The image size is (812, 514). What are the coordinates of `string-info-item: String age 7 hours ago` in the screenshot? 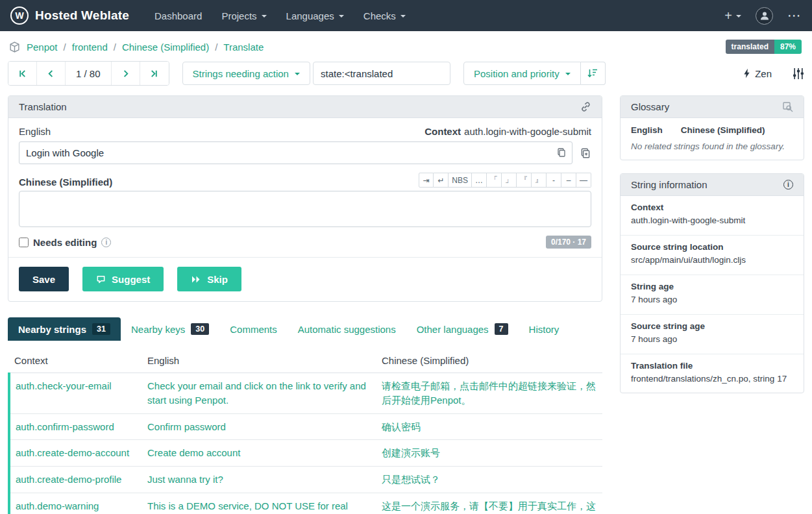 It's located at (712, 295).